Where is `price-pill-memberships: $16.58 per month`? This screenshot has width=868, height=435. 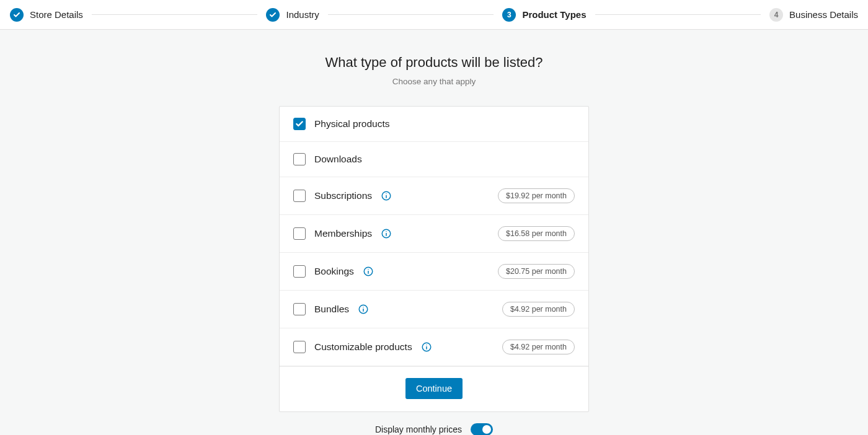
price-pill-memberships: $16.58 per month is located at coordinates (536, 234).